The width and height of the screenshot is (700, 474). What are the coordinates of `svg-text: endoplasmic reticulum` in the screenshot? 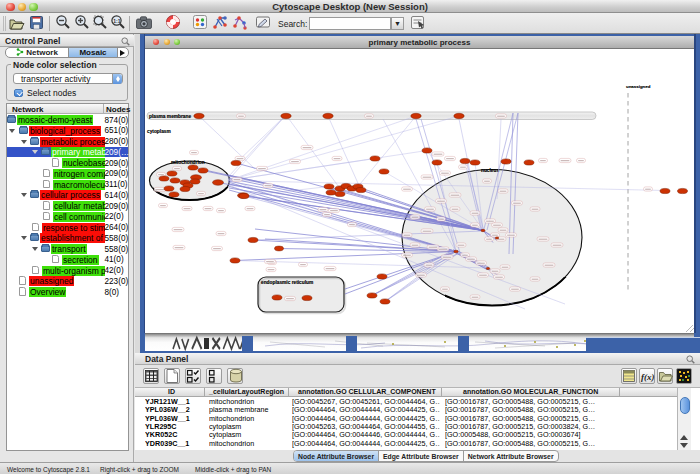 It's located at (287, 282).